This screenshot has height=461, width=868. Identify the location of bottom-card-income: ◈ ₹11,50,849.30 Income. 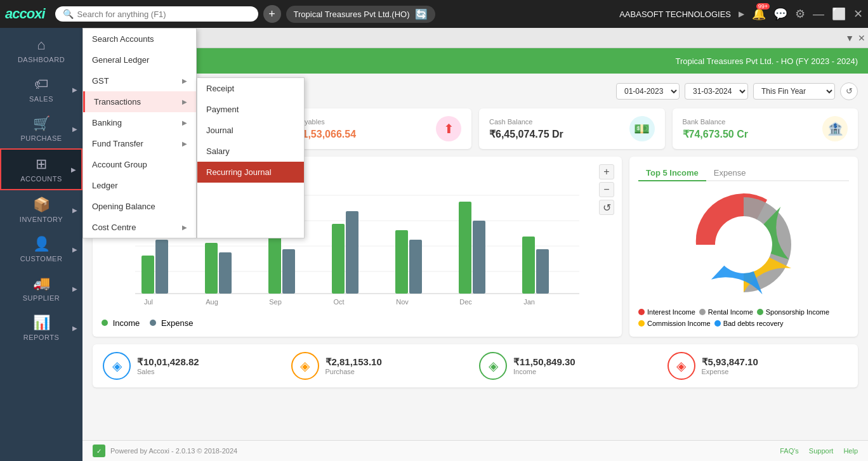
(570, 366).